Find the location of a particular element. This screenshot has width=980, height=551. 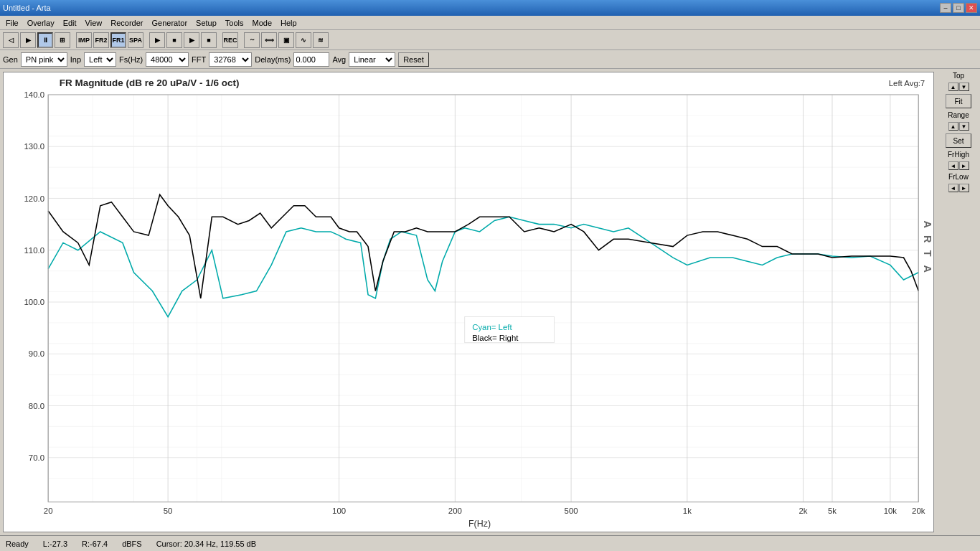

toolbar-btn-btn15: ▣ is located at coordinates (286, 40).